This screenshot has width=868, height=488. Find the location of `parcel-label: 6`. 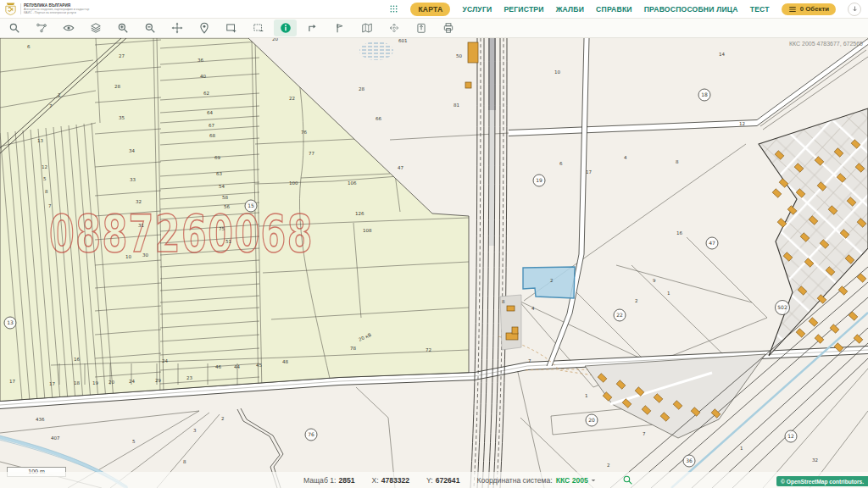

parcel-label: 6 is located at coordinates (29, 47).